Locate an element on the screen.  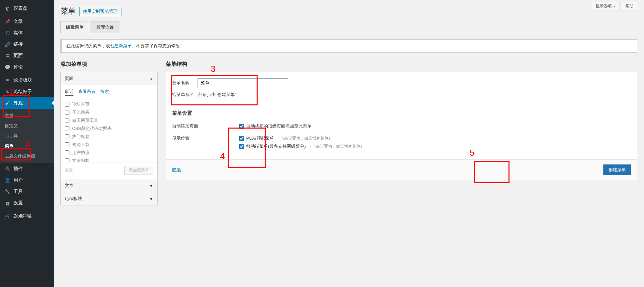
sidebar-item-plugins: 🔌 插件 is located at coordinates (27, 169).